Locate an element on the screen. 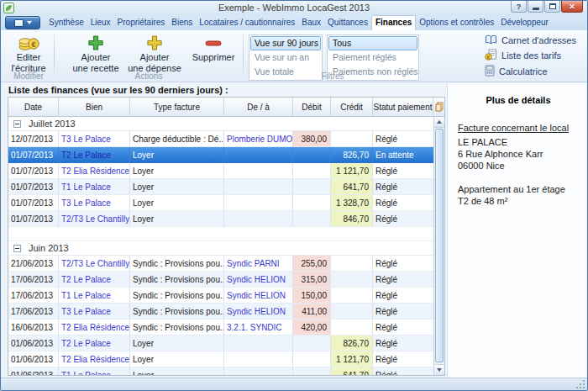 The image size is (588, 391). de-a-link: 3.2.1. SYNDIC is located at coordinates (255, 328).